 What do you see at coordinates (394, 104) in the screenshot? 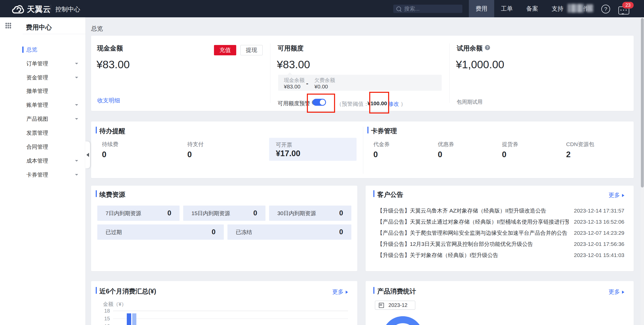
I see `modify-threshold-link: 修改` at bounding box center [394, 104].